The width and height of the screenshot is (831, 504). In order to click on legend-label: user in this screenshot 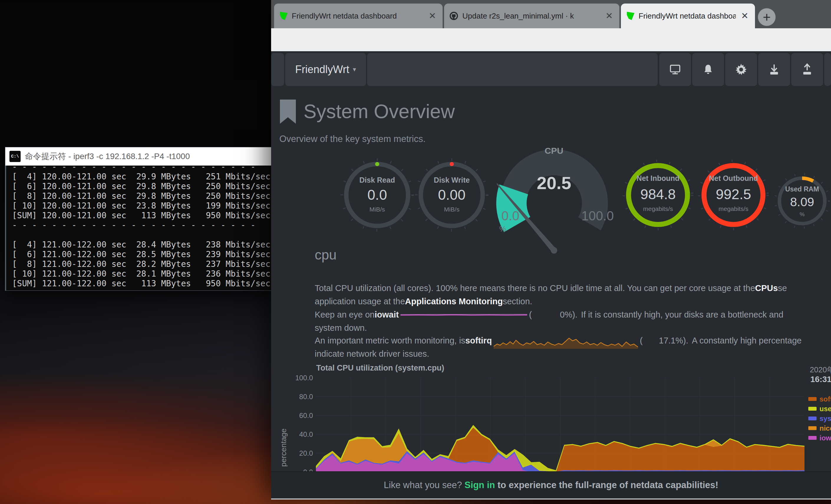, I will do `click(825, 409)`.